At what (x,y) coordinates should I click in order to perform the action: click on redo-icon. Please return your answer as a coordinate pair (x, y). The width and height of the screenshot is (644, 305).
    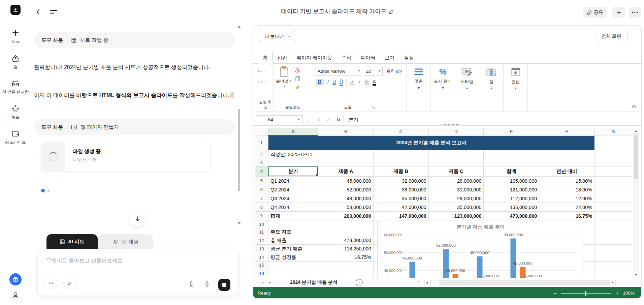
    Looking at the image, I should click on (260, 82).